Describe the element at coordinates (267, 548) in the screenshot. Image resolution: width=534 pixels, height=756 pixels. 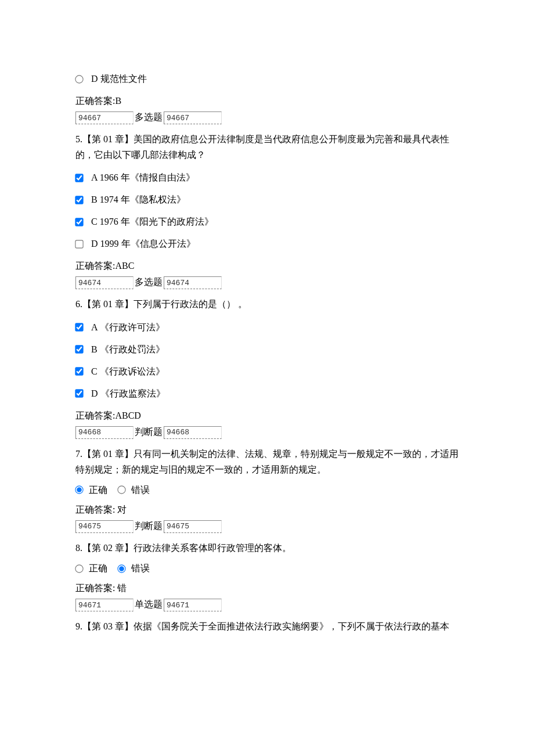
I see `q8-text: 8.【第 02 章】行政法律关系客体即行政管理的客体。` at that location.